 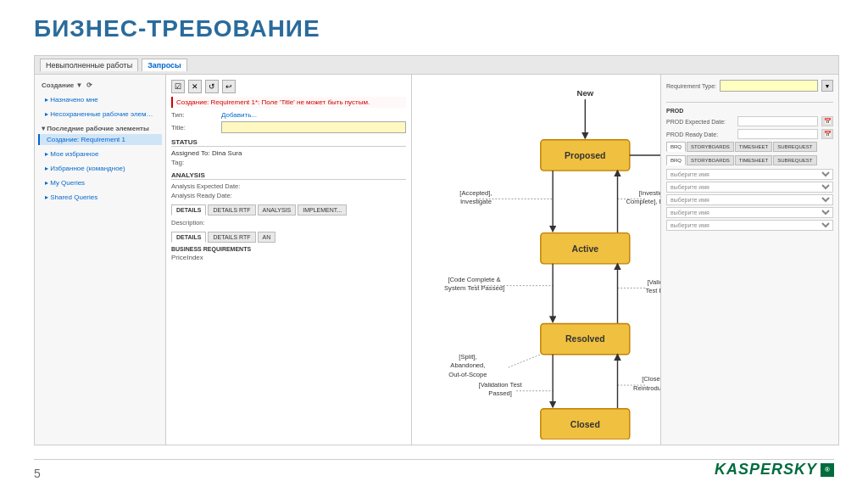 What do you see at coordinates (778, 134) in the screenshot?
I see `prod-ready-input` at bounding box center [778, 134].